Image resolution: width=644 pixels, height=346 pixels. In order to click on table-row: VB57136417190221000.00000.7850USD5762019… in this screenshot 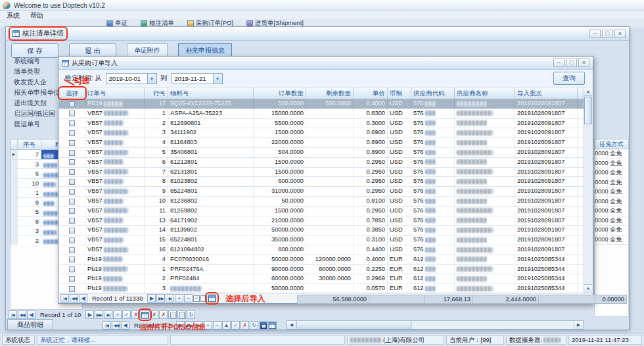, I will do `click(321, 221)`.